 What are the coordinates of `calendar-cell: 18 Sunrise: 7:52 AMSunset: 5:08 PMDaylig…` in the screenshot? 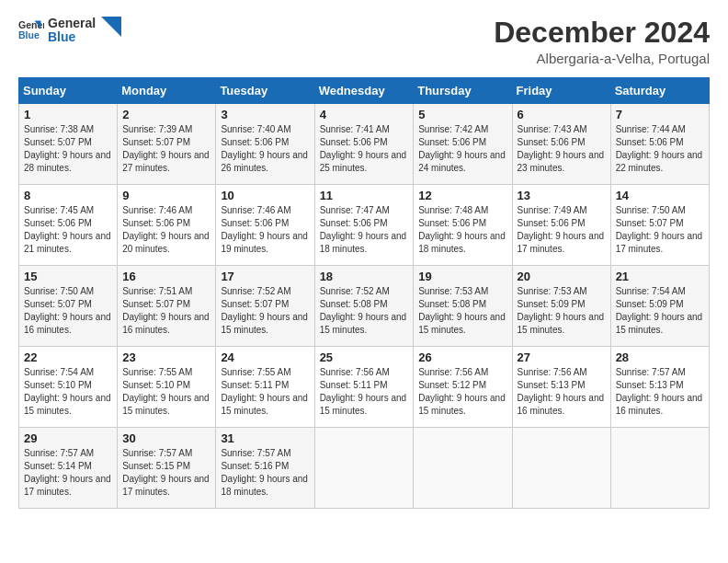 It's located at (364, 306).